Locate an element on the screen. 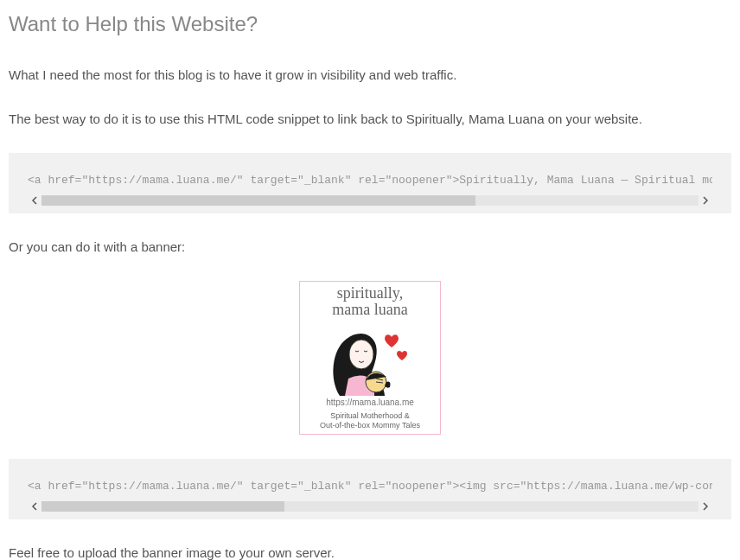  banner-title-line1: spiritually, is located at coordinates (370, 293).